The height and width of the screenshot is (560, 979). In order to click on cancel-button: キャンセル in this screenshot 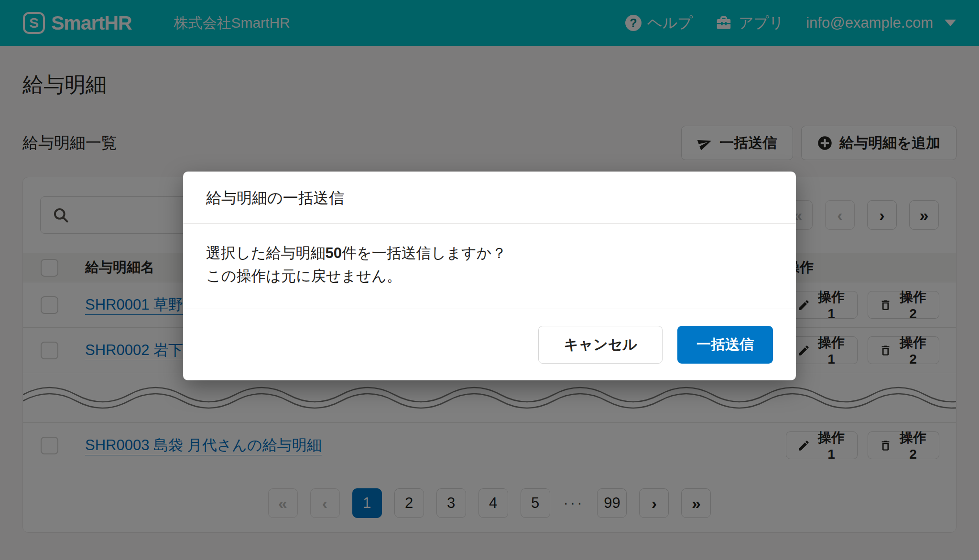, I will do `click(600, 345)`.